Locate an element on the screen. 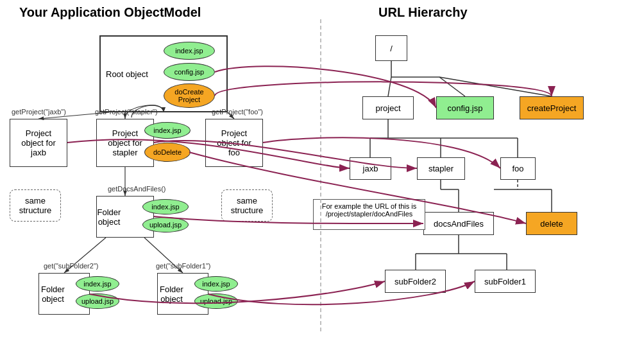 This screenshot has height=341, width=644. url-subfolder1-label: subFolder1 is located at coordinates (505, 281).